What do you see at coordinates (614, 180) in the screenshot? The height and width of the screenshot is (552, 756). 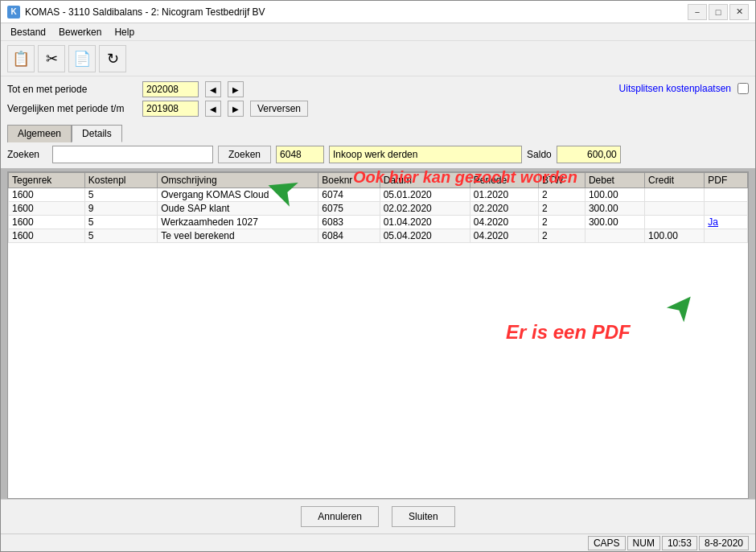 I see `col-debet: Debet` at bounding box center [614, 180].